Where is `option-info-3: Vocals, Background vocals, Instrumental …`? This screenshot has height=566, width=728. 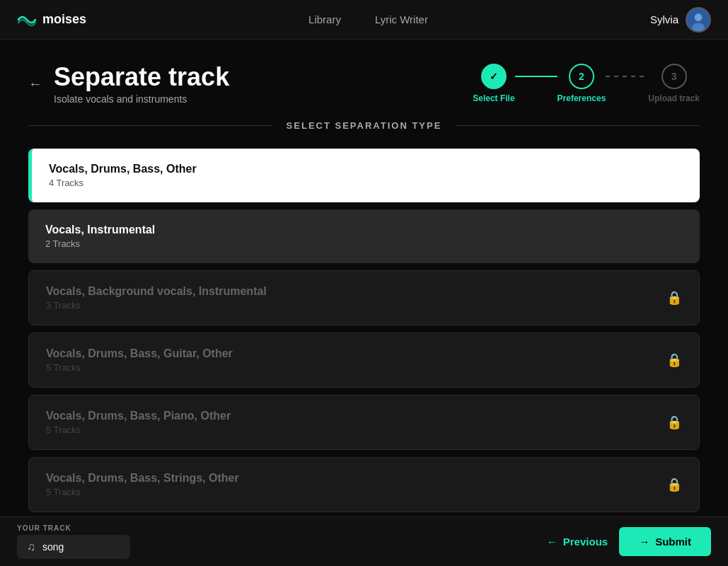
option-info-3: Vocals, Background vocals, Instrumental … is located at coordinates (156, 298).